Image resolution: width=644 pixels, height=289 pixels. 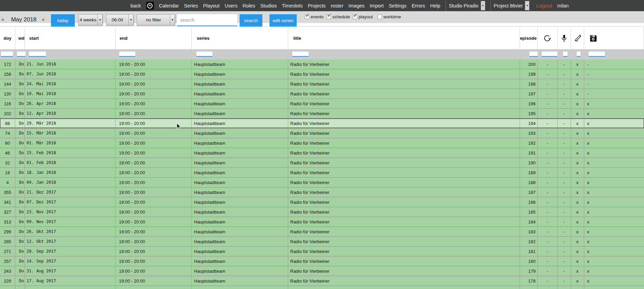 What do you see at coordinates (398, 6) in the screenshot?
I see `nav-item-settings: Settings` at bounding box center [398, 6].